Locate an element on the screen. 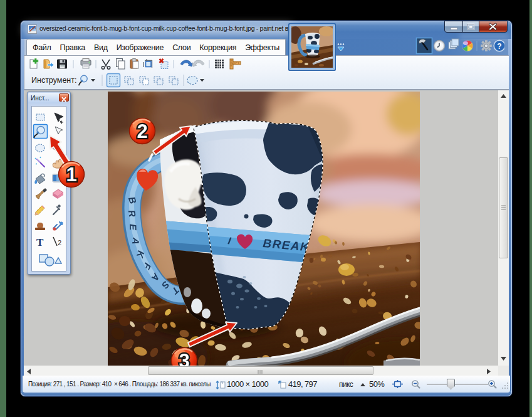  svg-text: 3 is located at coordinates (184, 358).